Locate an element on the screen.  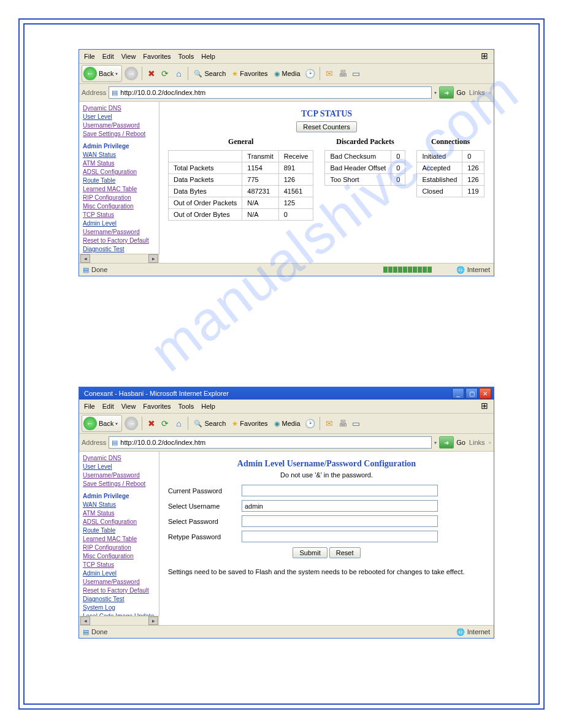
section-connections: Connections is located at coordinates (450, 142).